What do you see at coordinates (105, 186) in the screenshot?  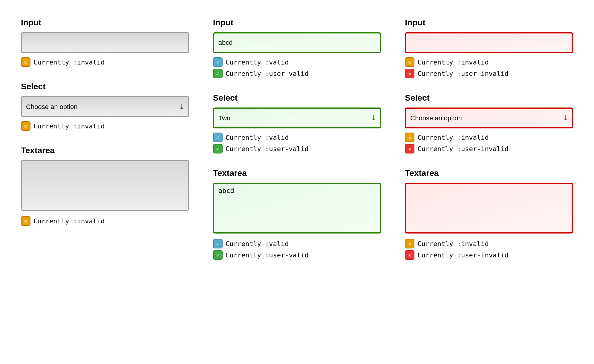 I see `textarea-section-neutral: Textarea ✕ Currently :invalid` at bounding box center [105, 186].